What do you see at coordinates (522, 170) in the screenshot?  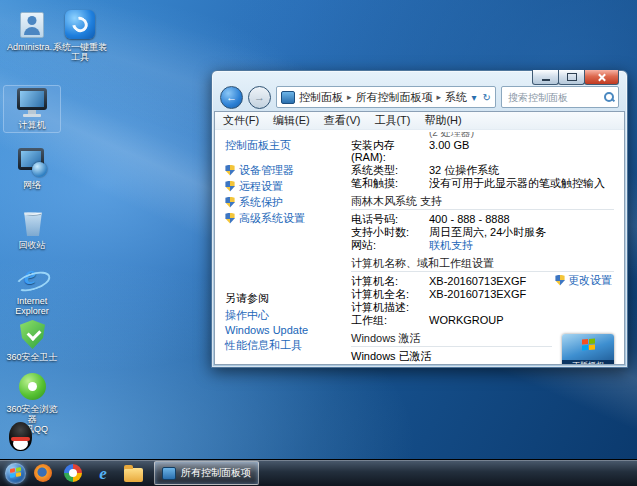 I see `row-value: 32 位操作系统` at bounding box center [522, 170].